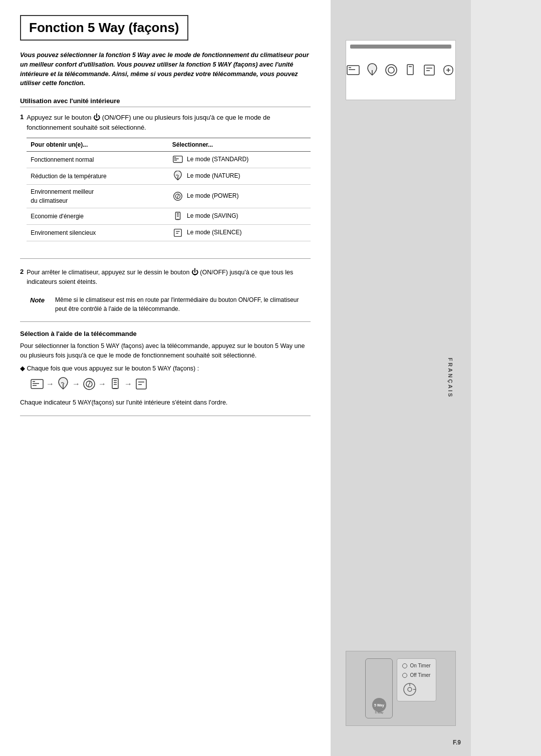 This screenshot has width=541, height=756. Describe the element at coordinates (178, 160) in the screenshot. I see `standard-icon` at that location.